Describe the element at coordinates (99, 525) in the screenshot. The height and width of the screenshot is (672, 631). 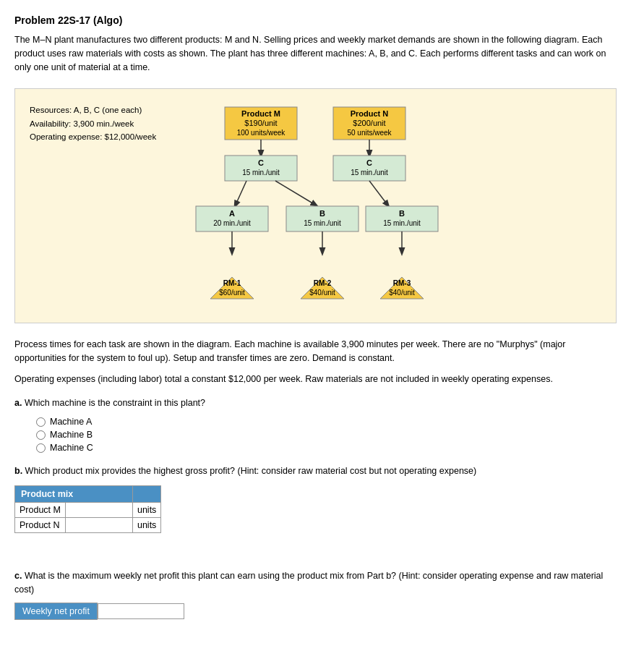
I see `product-n-input` at that location.